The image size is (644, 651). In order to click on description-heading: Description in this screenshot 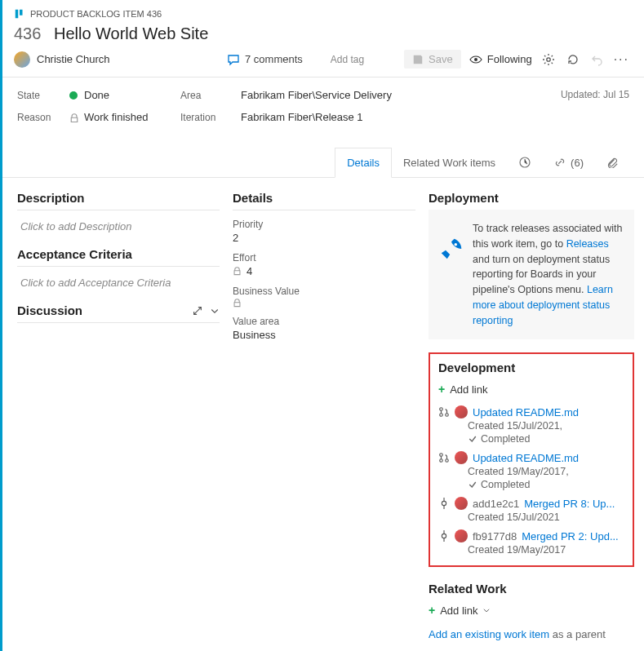, I will do `click(118, 201)`.